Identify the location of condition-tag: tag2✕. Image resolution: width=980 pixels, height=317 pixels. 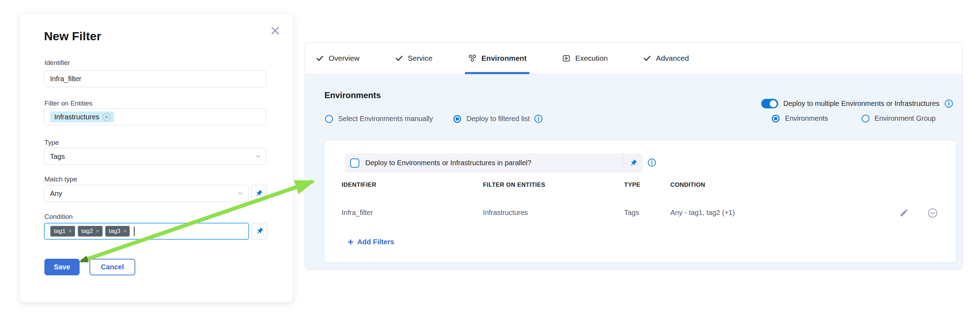
(90, 231).